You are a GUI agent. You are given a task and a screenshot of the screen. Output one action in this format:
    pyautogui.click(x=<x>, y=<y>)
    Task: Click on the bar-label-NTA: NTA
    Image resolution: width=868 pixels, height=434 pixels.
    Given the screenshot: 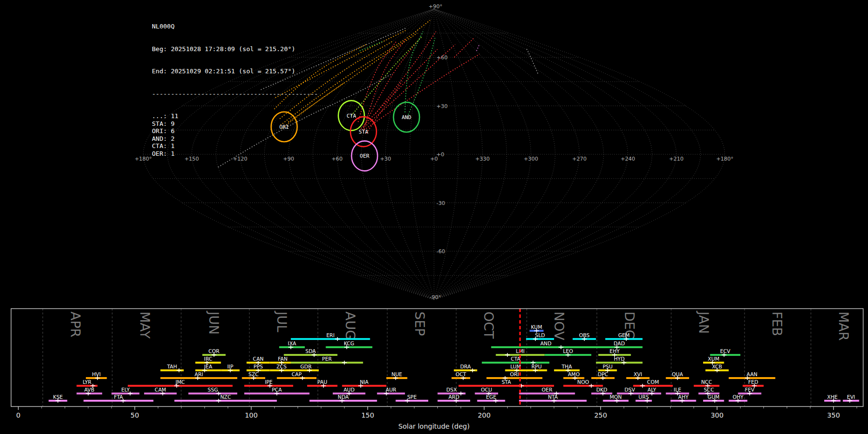 What is the action you would take?
    pyautogui.click(x=553, y=397)
    